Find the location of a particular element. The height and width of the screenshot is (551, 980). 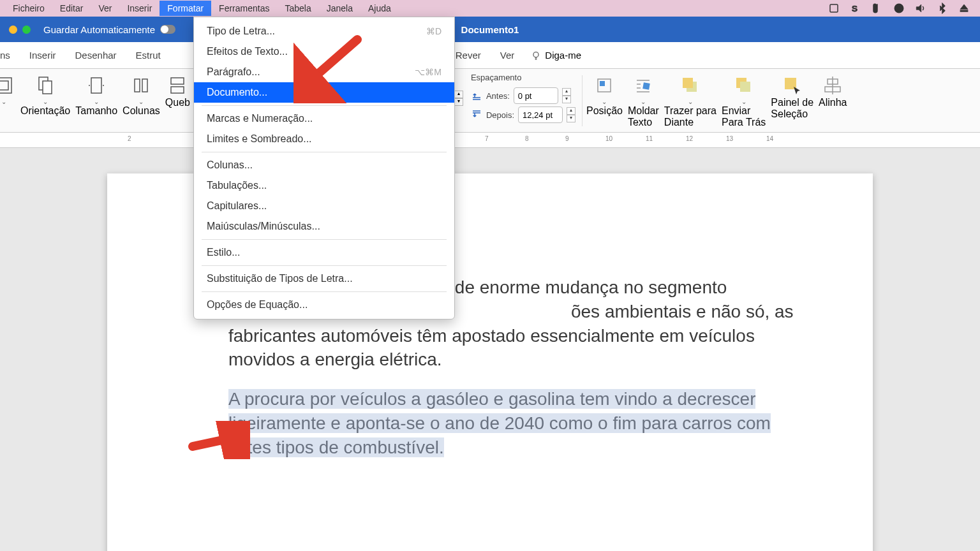

zoom-button is located at coordinates (27, 29).